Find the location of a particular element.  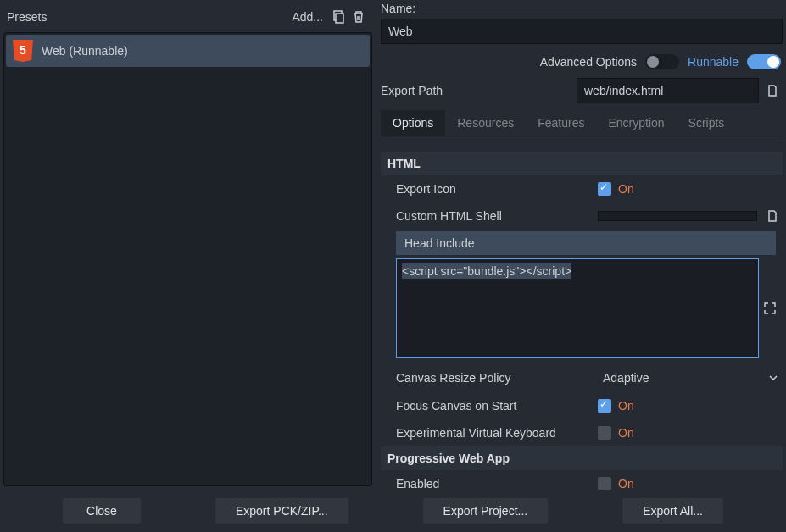

close-button: Close is located at coordinates (102, 511).